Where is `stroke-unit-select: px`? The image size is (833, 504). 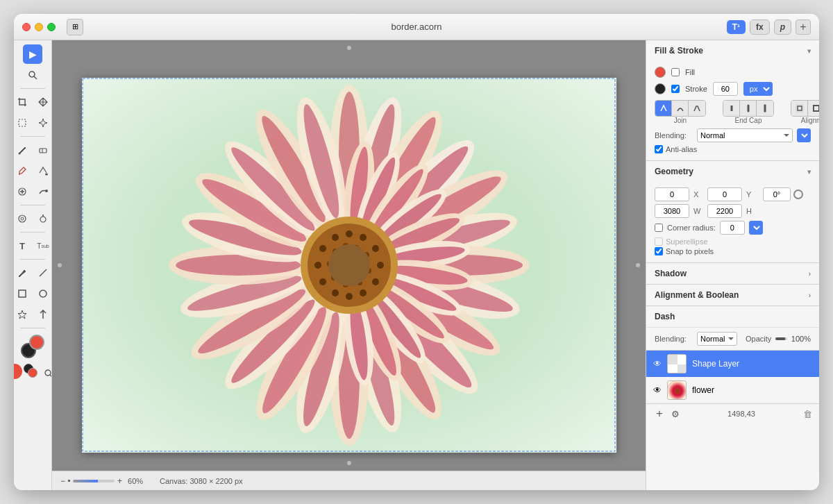
stroke-unit-select: px is located at coordinates (758, 89).